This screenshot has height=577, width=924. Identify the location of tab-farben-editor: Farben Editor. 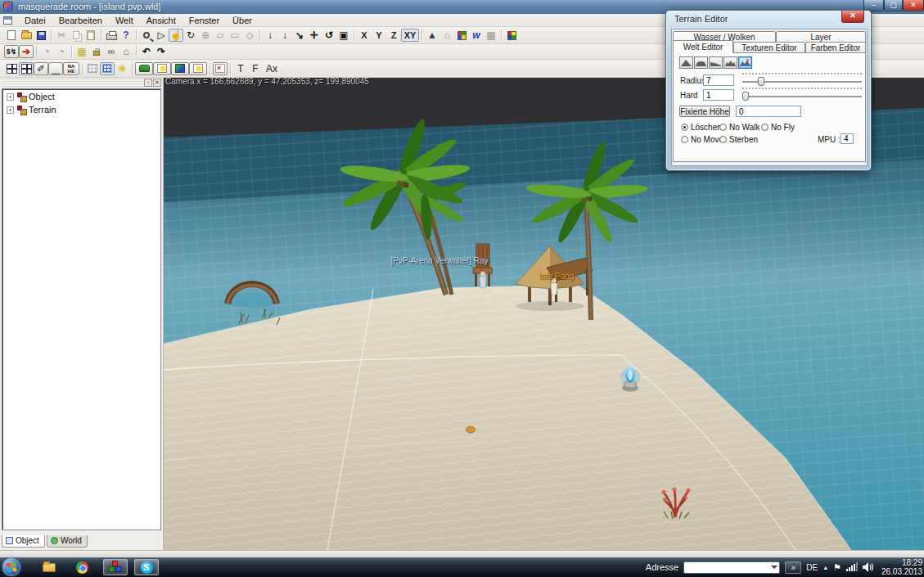
(836, 47).